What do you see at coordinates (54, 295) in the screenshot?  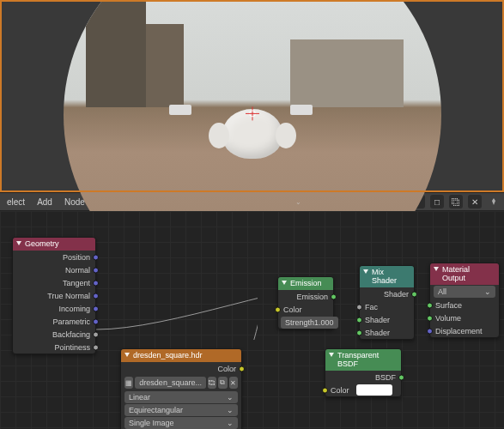 I see `node-geometry: Geometry Position Normal Tangent True No…` at bounding box center [54, 295].